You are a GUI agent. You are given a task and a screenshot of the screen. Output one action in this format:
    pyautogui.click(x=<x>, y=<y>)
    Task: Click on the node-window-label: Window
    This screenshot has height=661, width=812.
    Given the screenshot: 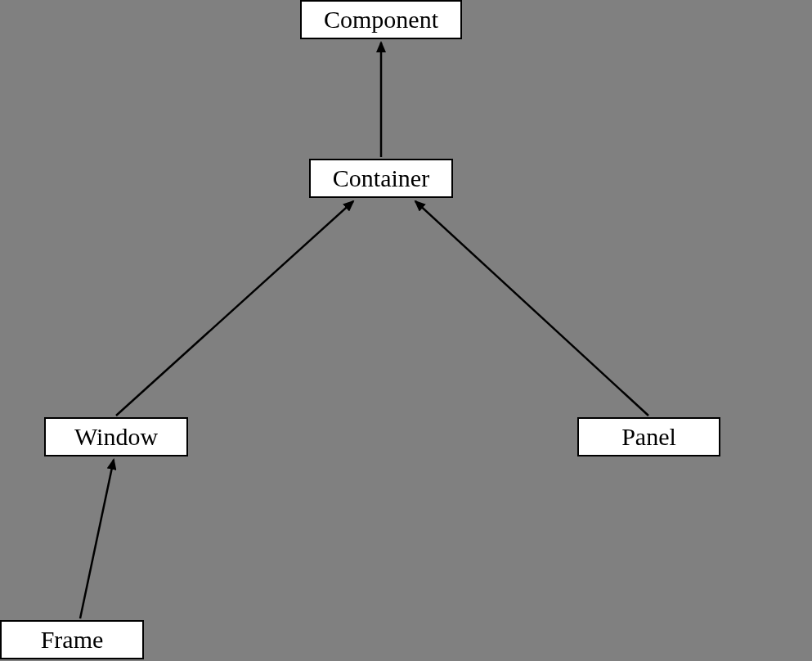 What is the action you would take?
    pyautogui.click(x=116, y=437)
    